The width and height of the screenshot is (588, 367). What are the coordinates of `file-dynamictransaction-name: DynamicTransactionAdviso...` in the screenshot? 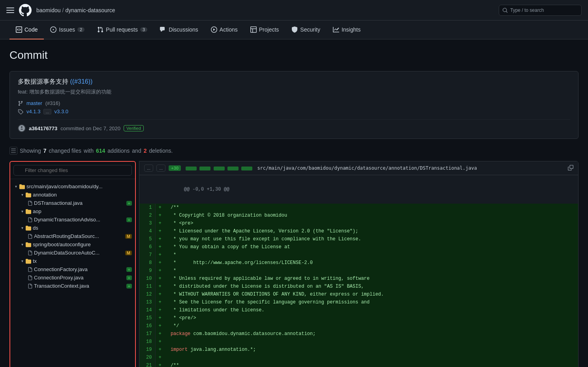 It's located at (67, 219).